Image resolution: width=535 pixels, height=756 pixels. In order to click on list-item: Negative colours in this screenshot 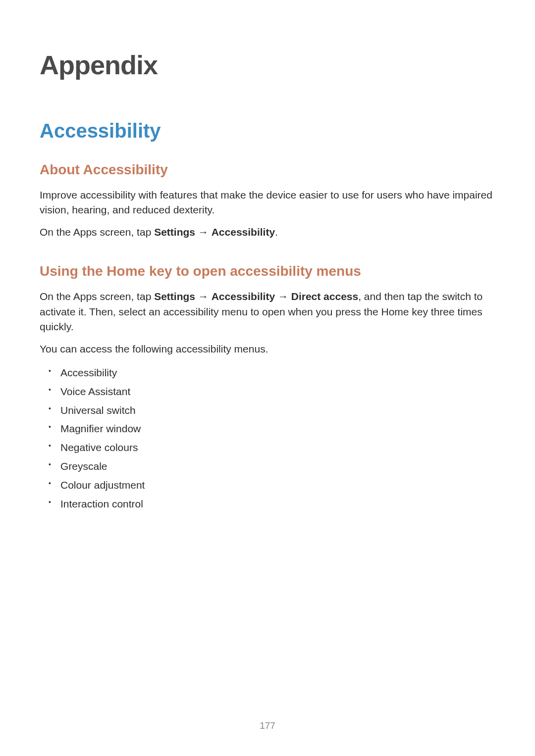, I will do `click(272, 448)`.